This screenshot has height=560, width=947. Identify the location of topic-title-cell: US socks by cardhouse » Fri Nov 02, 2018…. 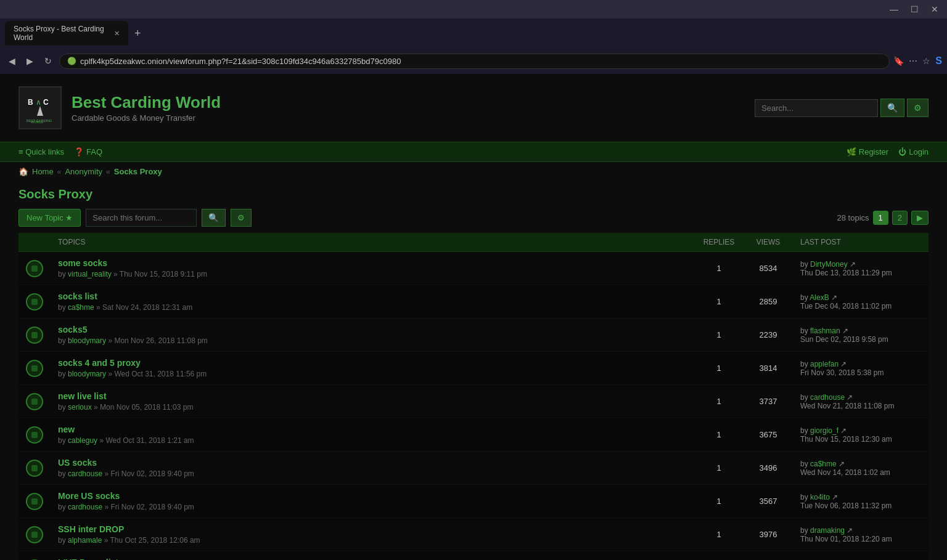
(372, 468).